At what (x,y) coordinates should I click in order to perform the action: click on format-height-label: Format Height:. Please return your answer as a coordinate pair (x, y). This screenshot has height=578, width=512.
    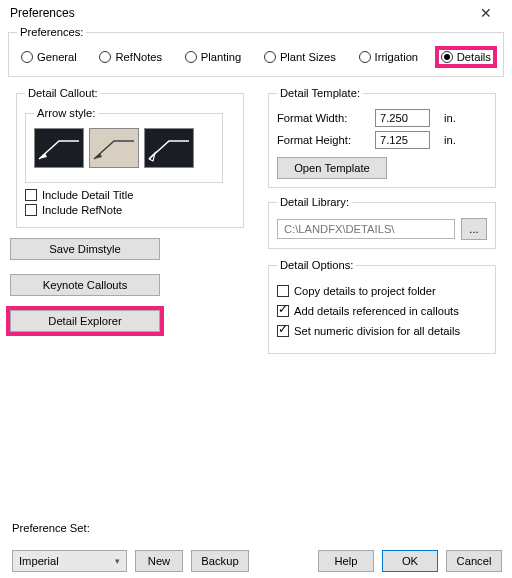
    Looking at the image, I should click on (322, 140).